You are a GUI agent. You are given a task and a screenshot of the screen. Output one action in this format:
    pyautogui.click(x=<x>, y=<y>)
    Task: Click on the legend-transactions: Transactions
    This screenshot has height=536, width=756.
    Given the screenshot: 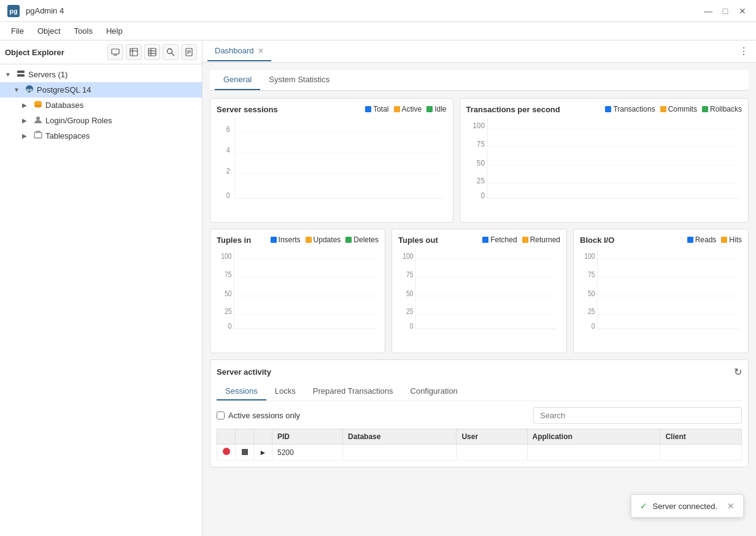 What is the action you would take?
    pyautogui.click(x=630, y=109)
    